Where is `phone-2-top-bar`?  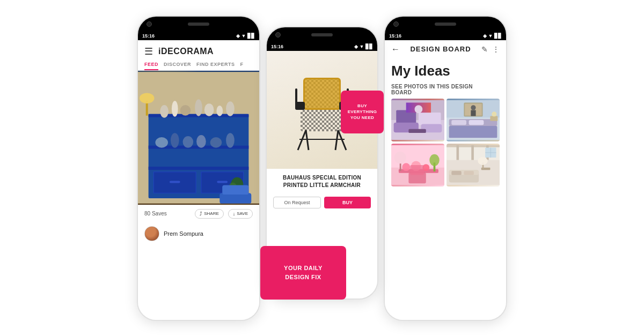 phone-2-top-bar is located at coordinates (322, 35).